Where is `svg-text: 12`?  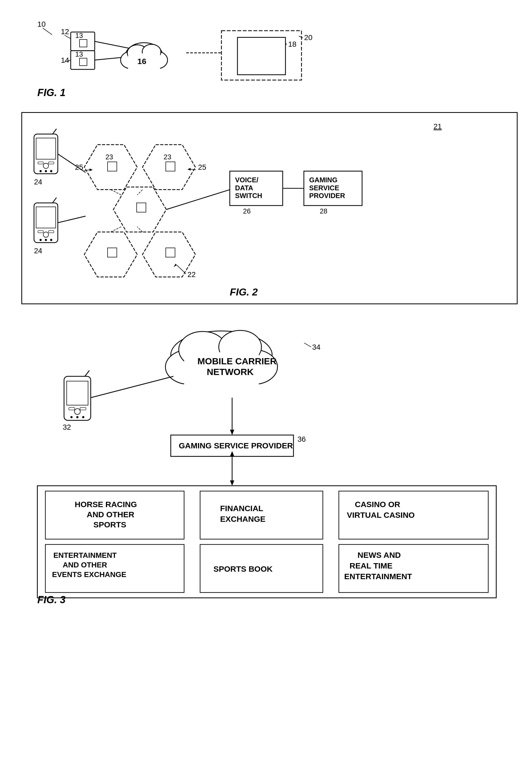 svg-text: 12 is located at coordinates (65, 32).